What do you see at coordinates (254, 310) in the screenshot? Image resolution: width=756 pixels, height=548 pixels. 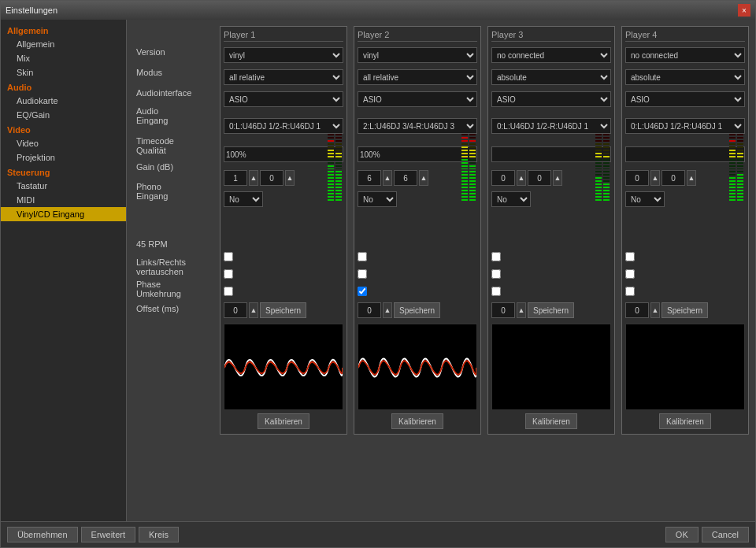 I see `player1-offset-up: ▲` at bounding box center [254, 310].